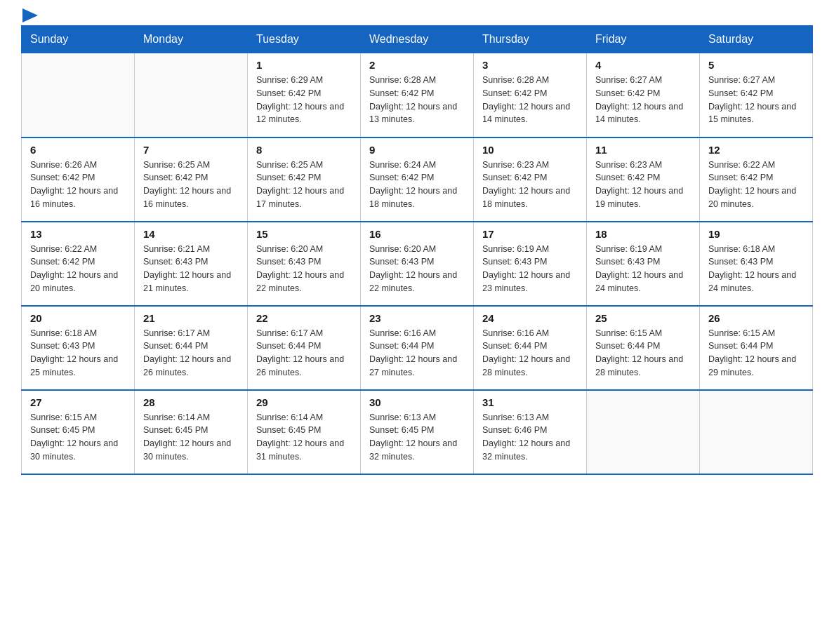 This screenshot has width=834, height=644. What do you see at coordinates (191, 264) in the screenshot?
I see `calendar-cell: 14Sunrise: 6:21 AMSunset: 6:43 PMDayligh…` at bounding box center [191, 264].